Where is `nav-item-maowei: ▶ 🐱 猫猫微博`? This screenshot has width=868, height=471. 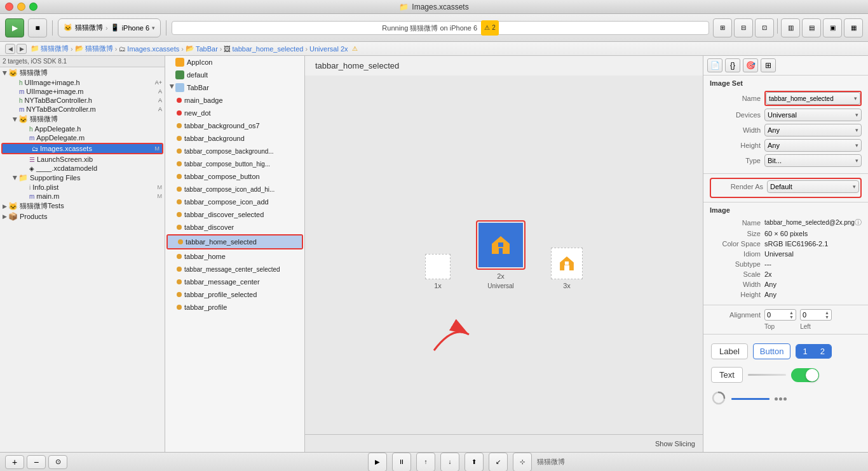
nav-item-maowei: ▶ 🐱 猫猫微博 is located at coordinates (83, 72).